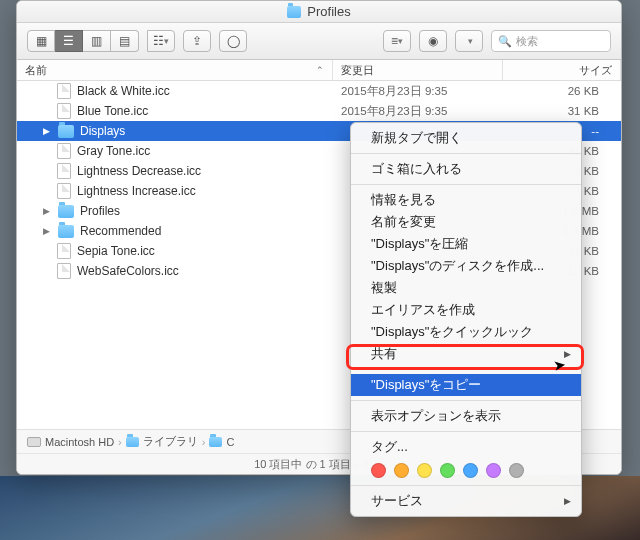 The height and width of the screenshot is (540, 640). I want to click on menu-make-alias: エイリアスを作成, so click(466, 310).